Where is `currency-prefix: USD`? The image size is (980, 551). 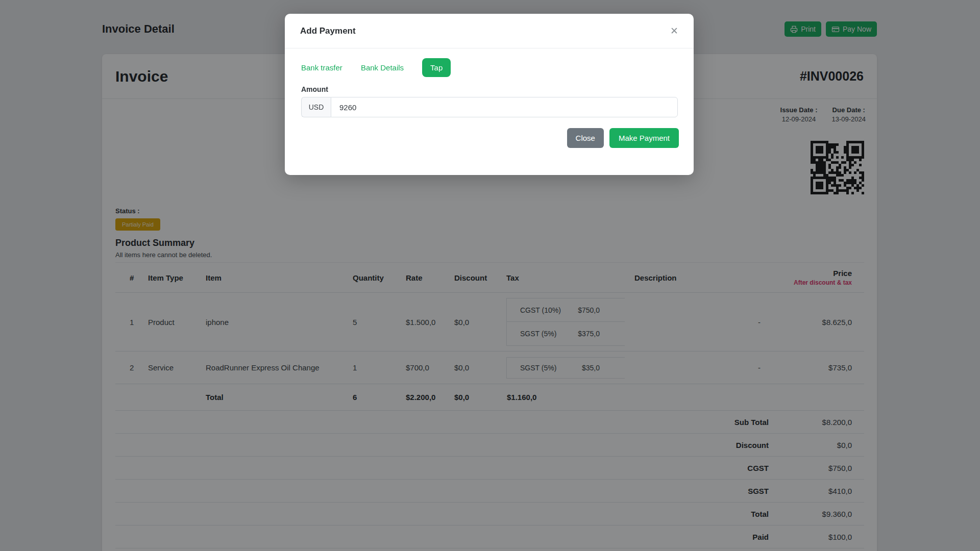
currency-prefix: USD is located at coordinates (316, 107).